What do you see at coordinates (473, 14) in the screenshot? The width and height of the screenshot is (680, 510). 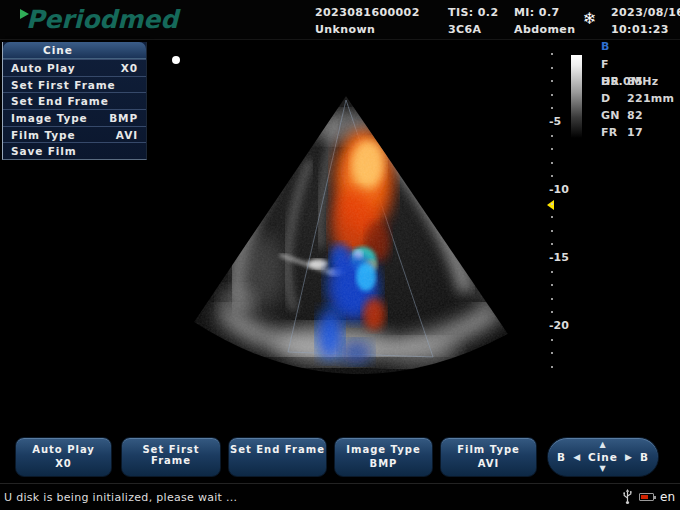 I see `tis-value: TIS: 0.2` at bounding box center [473, 14].